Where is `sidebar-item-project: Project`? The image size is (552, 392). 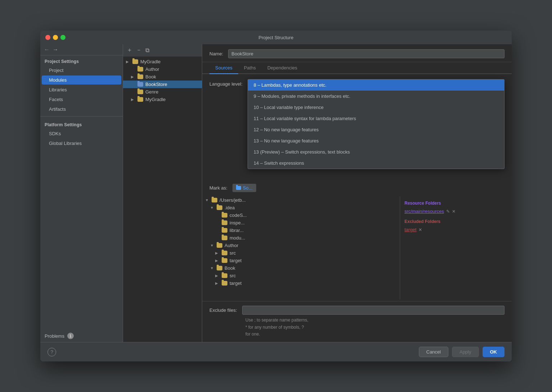
sidebar-item-project: Project is located at coordinates (81, 70).